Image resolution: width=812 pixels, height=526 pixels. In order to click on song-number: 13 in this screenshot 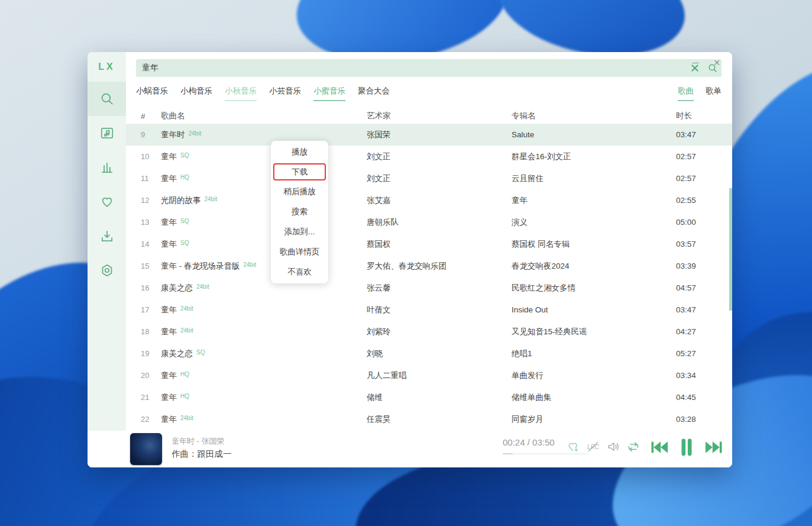, I will do `click(151, 222)`.